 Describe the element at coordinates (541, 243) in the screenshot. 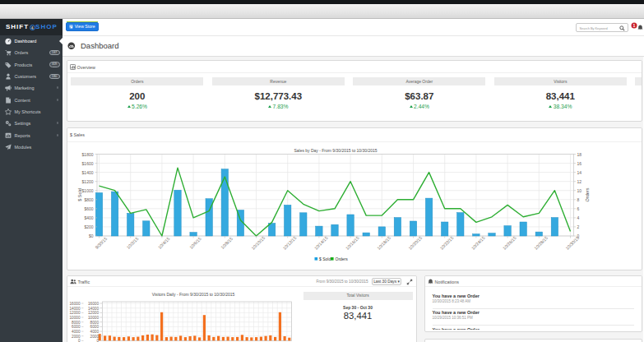

I see `svg-text: 10/28/15` at that location.